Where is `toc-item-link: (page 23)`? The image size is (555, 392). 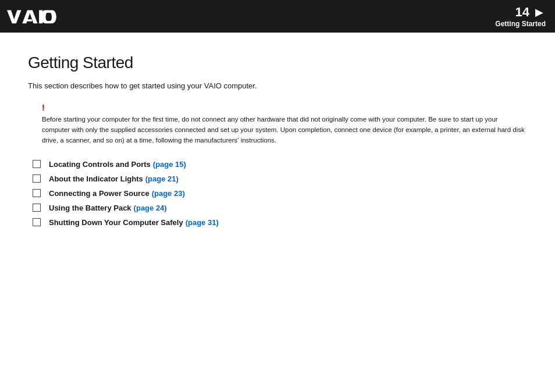
toc-item-link: (page 23) is located at coordinates (169, 193).